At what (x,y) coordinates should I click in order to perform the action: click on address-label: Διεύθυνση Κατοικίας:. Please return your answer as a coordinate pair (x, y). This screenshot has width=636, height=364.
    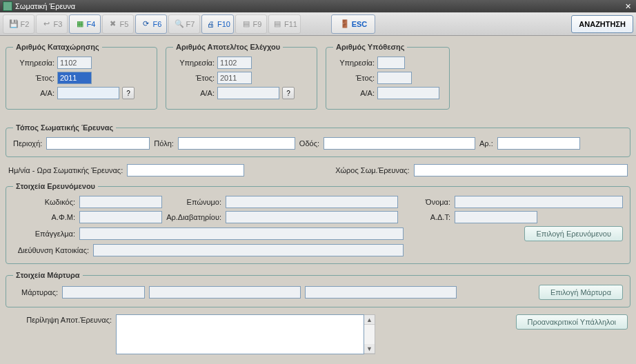
    Looking at the image, I should click on (51, 250).